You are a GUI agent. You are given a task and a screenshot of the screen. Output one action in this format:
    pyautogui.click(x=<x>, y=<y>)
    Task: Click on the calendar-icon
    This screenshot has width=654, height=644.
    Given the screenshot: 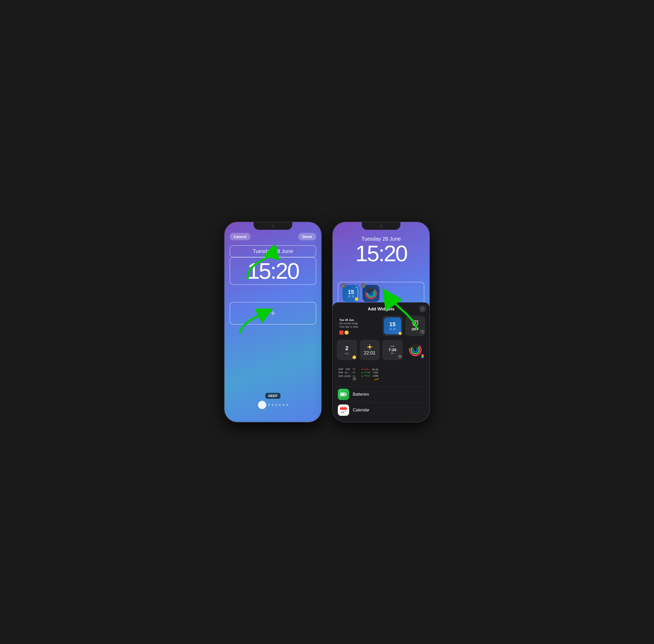 What is the action you would take?
    pyautogui.click(x=344, y=410)
    